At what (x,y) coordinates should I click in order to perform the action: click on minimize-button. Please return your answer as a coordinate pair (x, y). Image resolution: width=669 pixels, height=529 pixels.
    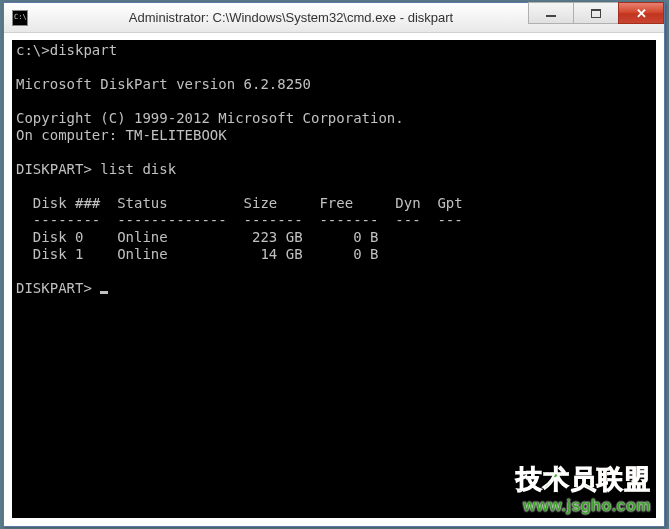
    Looking at the image, I should click on (551, 13).